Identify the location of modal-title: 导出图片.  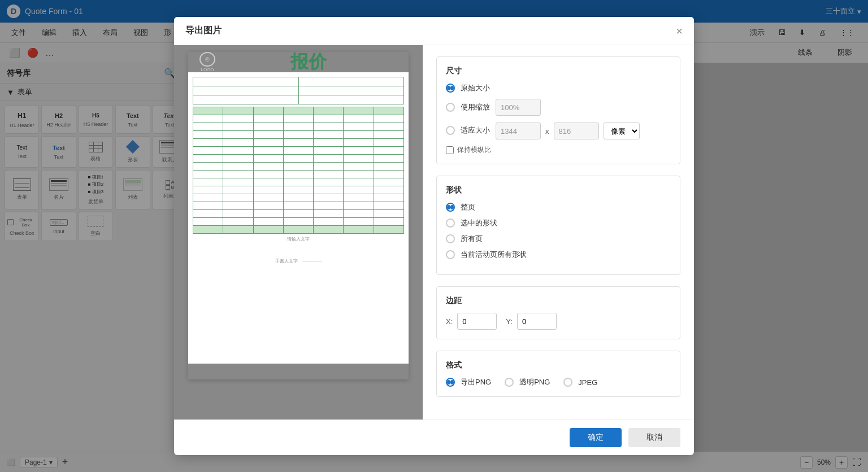
(431, 30).